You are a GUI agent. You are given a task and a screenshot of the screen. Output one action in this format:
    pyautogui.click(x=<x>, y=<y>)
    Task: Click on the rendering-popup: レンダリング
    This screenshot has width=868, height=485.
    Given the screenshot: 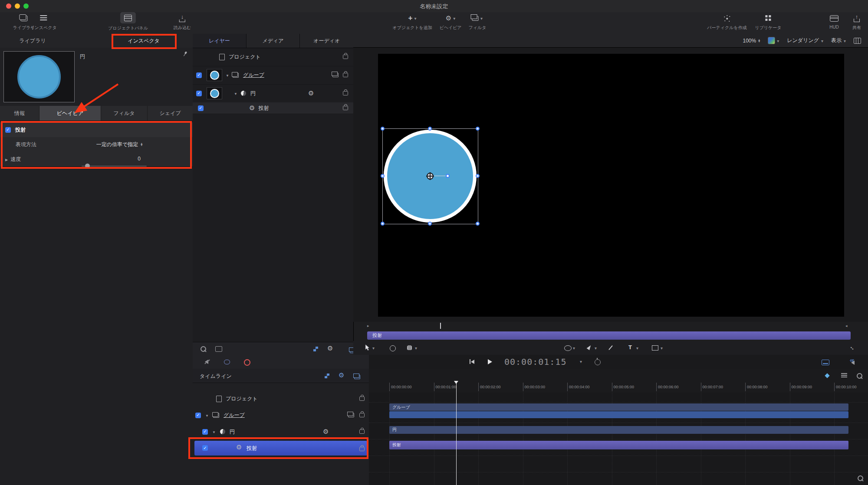 What is the action you would take?
    pyautogui.click(x=805, y=41)
    